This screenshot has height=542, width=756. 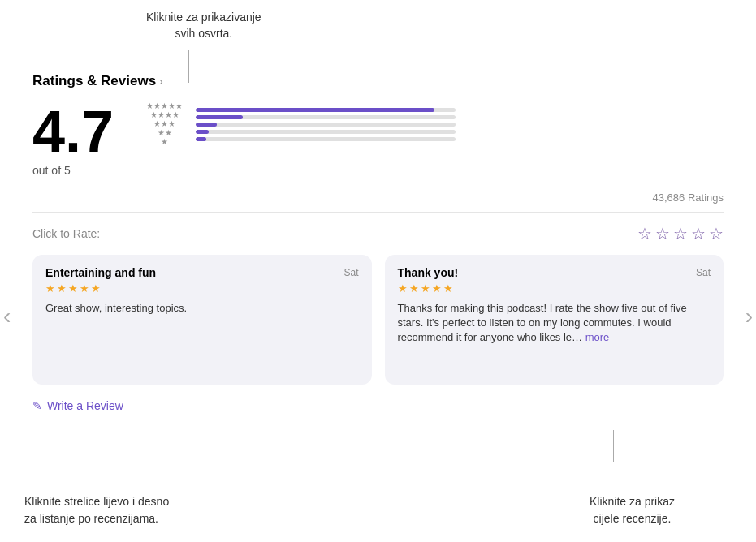 I want to click on nav-arrow-right: ›, so click(x=749, y=316).